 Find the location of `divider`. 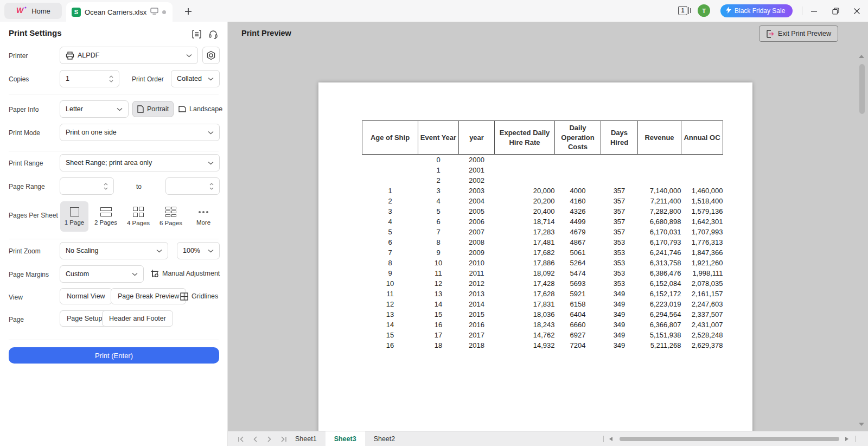

divider is located at coordinates (114, 239).